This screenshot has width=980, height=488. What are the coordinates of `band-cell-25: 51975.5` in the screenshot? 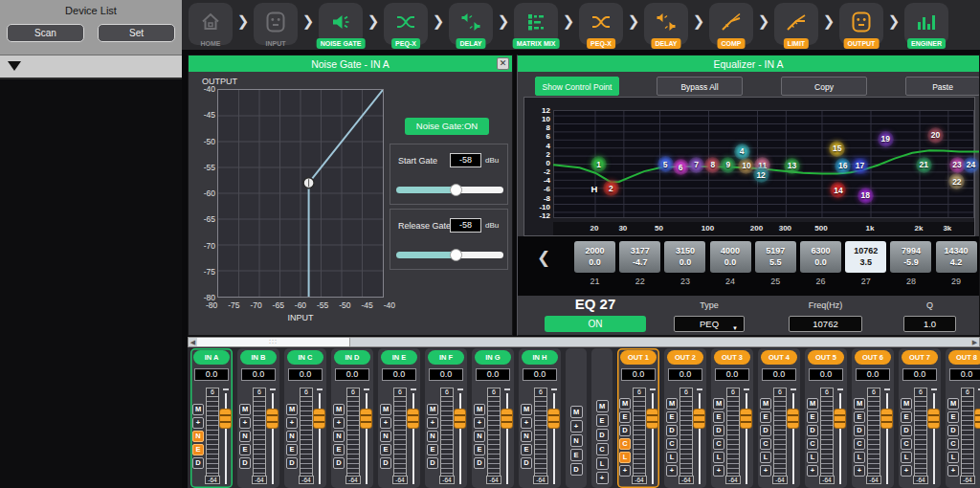 It's located at (775, 256).